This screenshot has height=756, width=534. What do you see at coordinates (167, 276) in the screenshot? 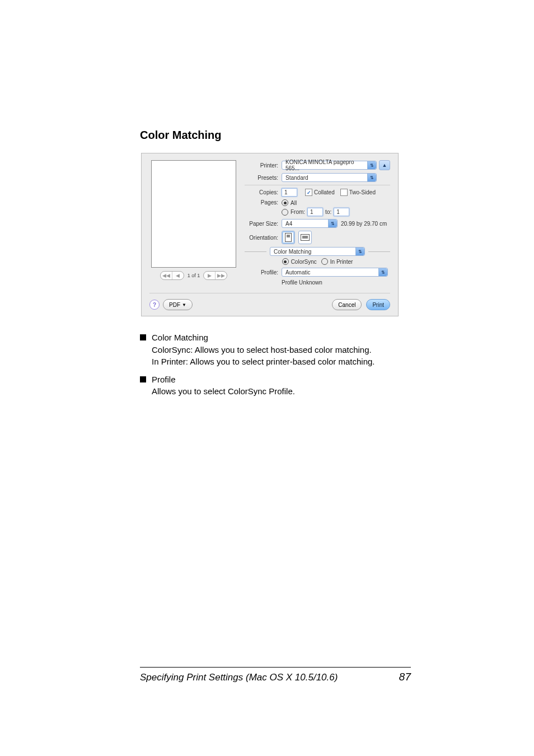
I see `first-page-button: ◀◀` at bounding box center [167, 276].